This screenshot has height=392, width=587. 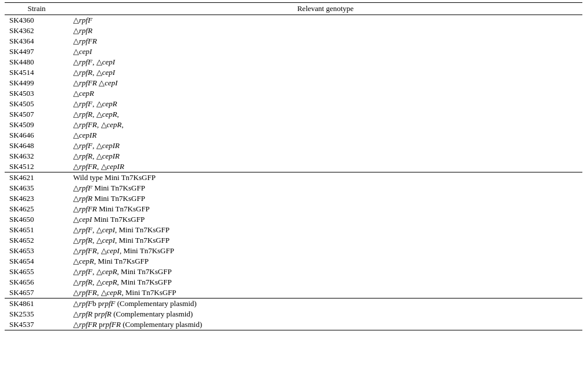 What do you see at coordinates (37, 62) in the screenshot?
I see `cell-strain: SK4480` at bounding box center [37, 62].